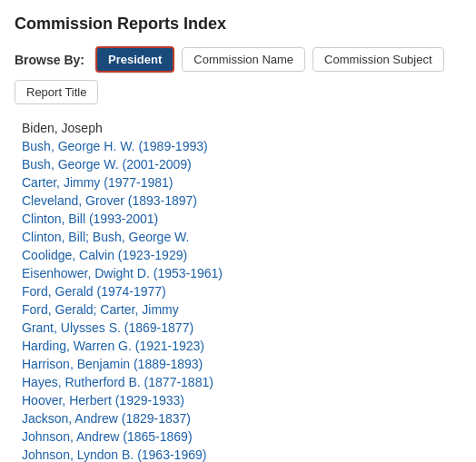 This screenshot has width=476, height=462. I want to click on list-item-link: Clinton, Bill (1993-2001), so click(90, 219).